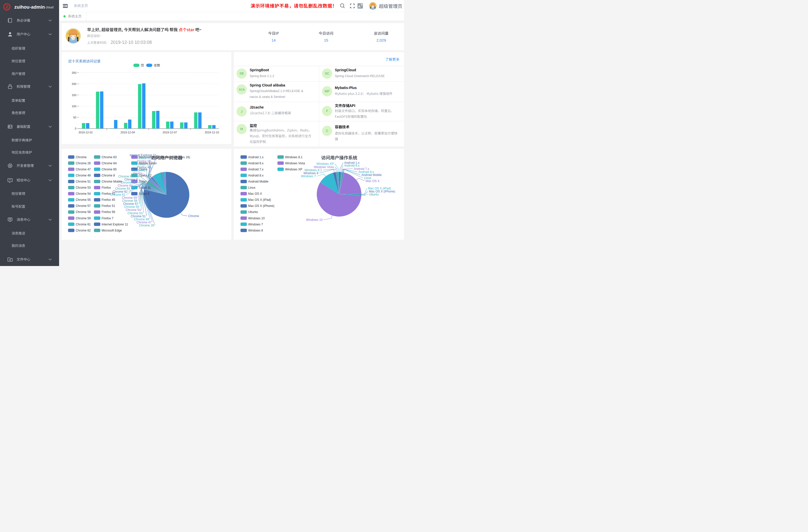 The width and height of the screenshot is (808, 532). Describe the element at coordinates (259, 70) in the screenshot. I see `svg-text: SpringBoot` at that location.